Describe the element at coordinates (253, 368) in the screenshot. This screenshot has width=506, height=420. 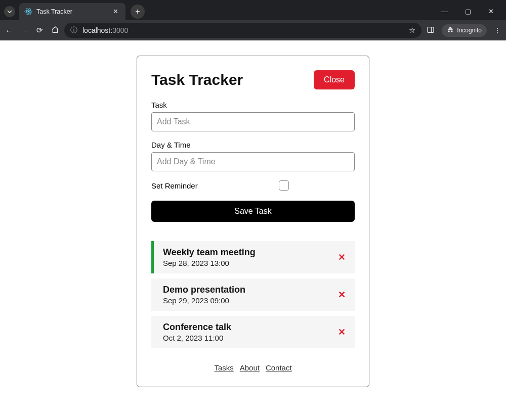
I see `app-footer: TasksAboutContact` at that location.